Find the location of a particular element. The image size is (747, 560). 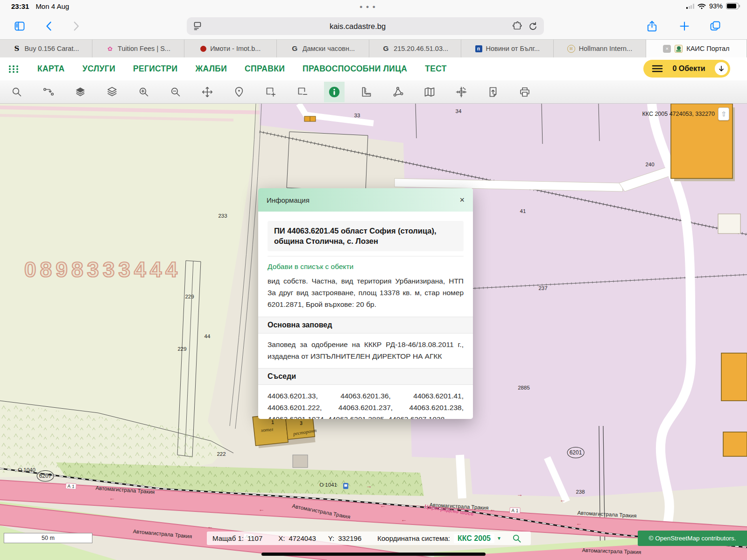

crs-label: Координатна система: is located at coordinates (414, 538).